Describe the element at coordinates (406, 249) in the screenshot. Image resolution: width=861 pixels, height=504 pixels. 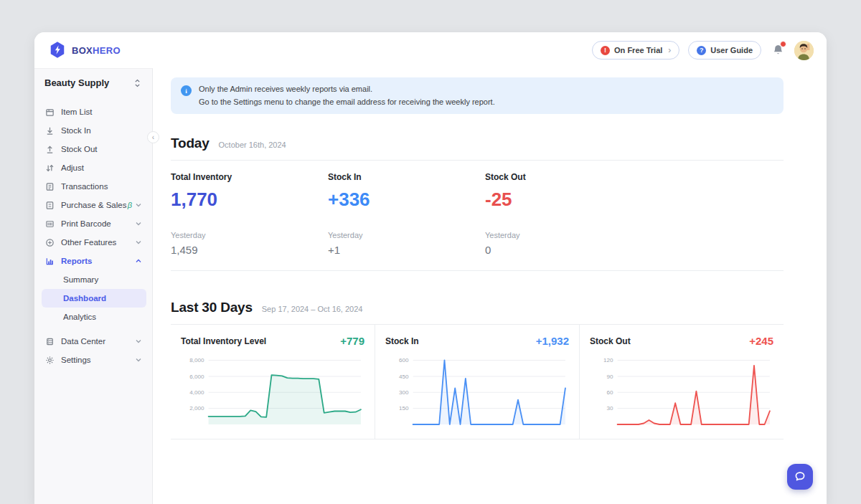
I see `stock-in-yesterday: +1` at that location.